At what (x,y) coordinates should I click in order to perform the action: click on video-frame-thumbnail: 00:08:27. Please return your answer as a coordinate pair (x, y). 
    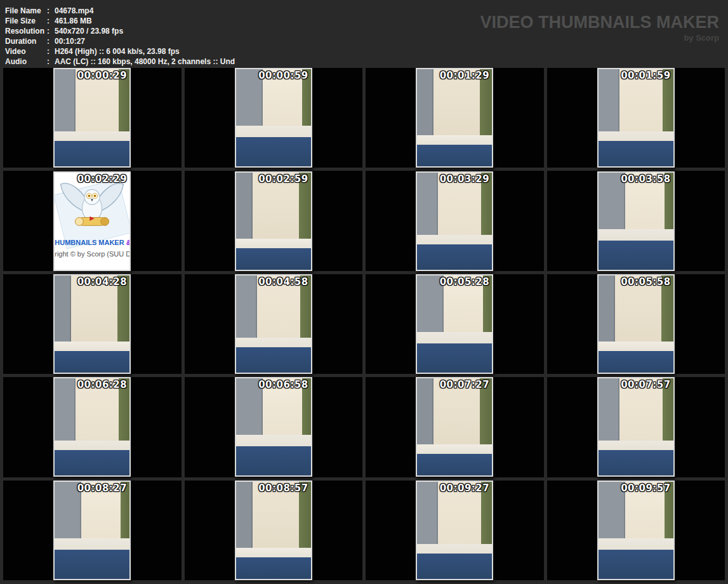
    Looking at the image, I should click on (92, 531).